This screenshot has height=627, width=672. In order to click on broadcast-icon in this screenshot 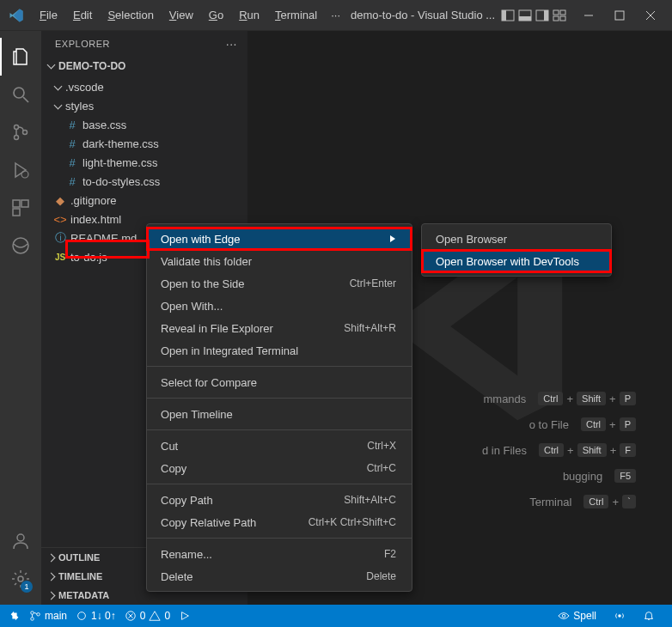, I will do `click(620, 616)`.